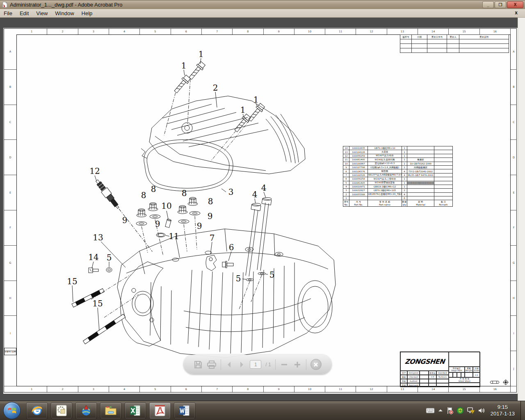 This screenshot has width=525, height=420. I want to click on start-button, so click(12, 411).